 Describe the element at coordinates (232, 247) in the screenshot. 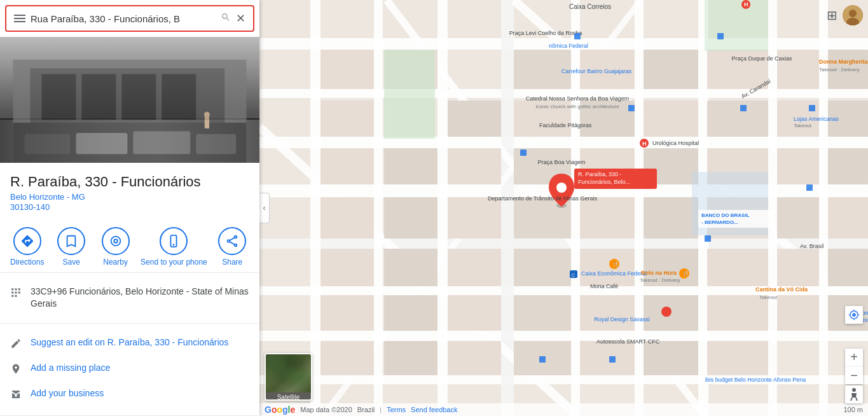

I see `share-button: Share` at that location.